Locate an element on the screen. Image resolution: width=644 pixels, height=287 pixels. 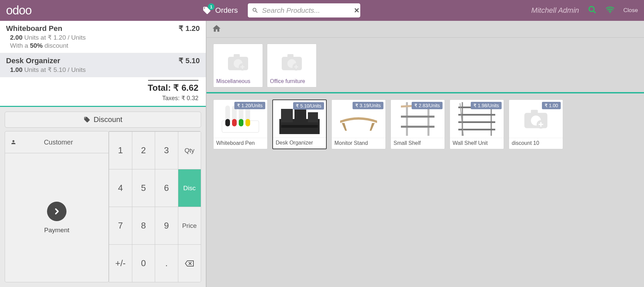
categories-row: Miscellaneous Office furniture is located at coordinates (425, 65).